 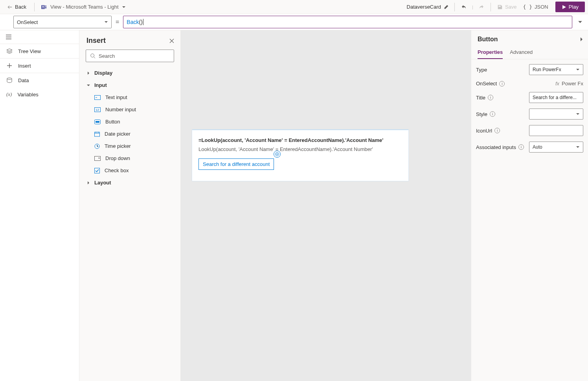 What do you see at coordinates (556, 70) in the screenshot?
I see `type-select: Run PowerFx` at bounding box center [556, 70].